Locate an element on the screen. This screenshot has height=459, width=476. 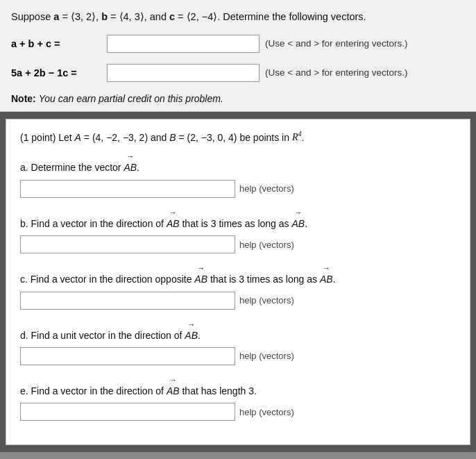
sub-problem-a: a. Determine the vector AB. help (vector… is located at coordinates (238, 176).